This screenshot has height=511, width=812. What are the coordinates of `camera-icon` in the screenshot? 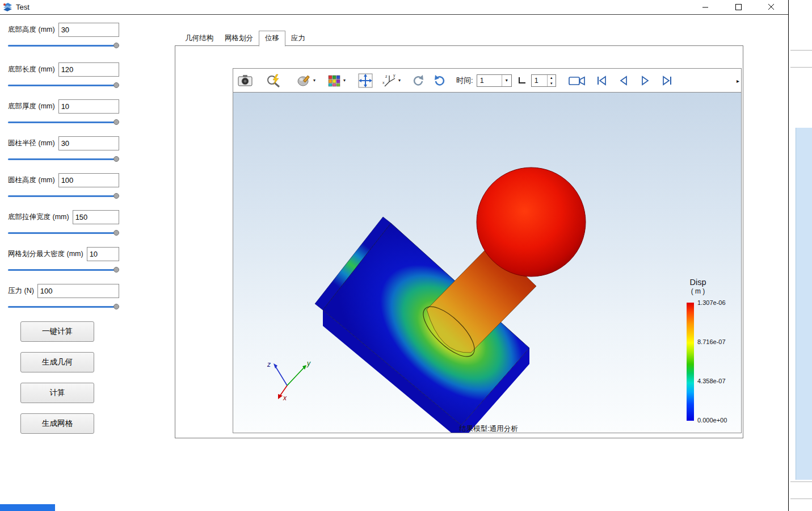 It's located at (245, 81).